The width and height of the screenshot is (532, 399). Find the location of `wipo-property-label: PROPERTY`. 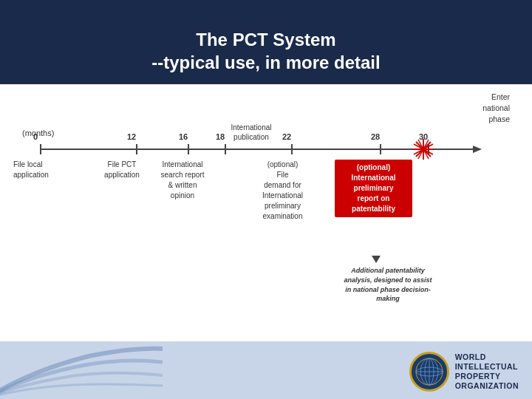

wipo-property-label: PROPERTY is located at coordinates (487, 377).